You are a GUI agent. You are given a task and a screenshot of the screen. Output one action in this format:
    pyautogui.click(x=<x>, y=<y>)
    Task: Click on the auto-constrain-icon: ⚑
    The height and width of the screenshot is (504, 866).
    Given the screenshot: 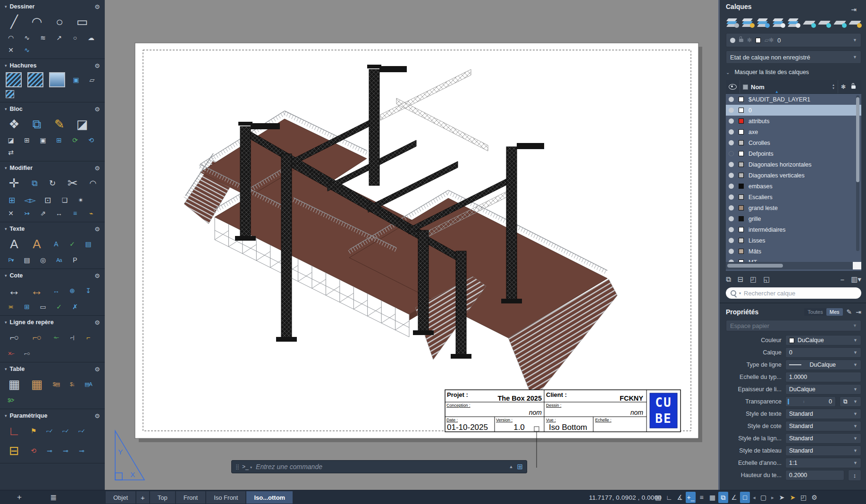 What is the action you would take?
    pyautogui.click(x=34, y=431)
    